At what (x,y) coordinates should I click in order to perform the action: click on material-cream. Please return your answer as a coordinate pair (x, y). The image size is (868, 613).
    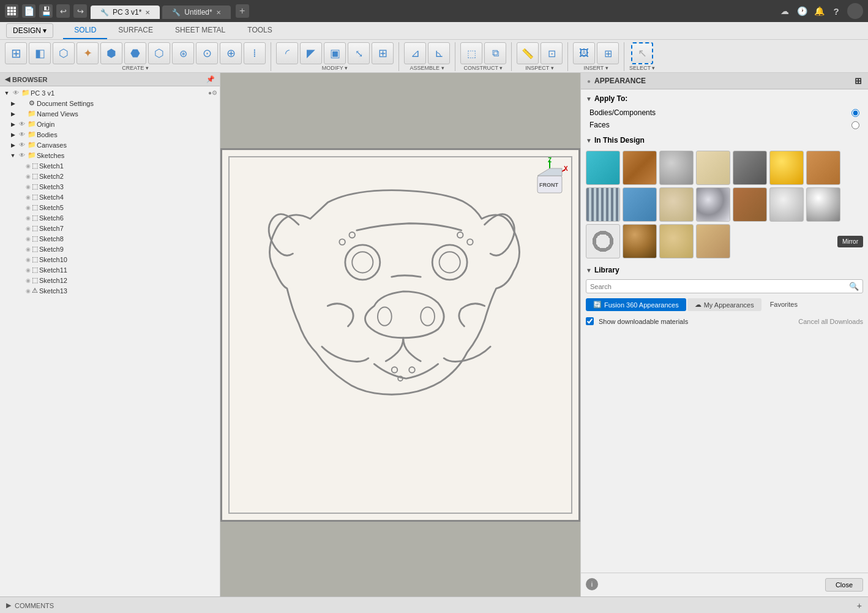
    Looking at the image, I should click on (713, 168).